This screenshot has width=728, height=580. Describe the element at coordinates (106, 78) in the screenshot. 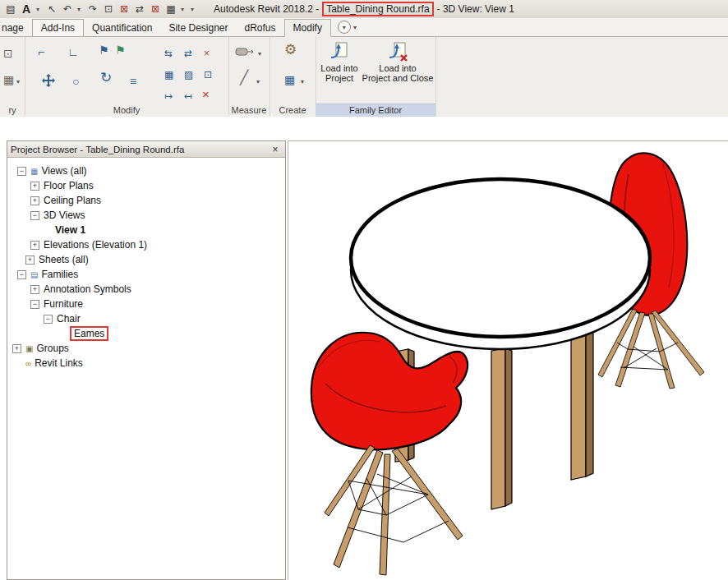

I see `rotate-icon: ↻` at that location.